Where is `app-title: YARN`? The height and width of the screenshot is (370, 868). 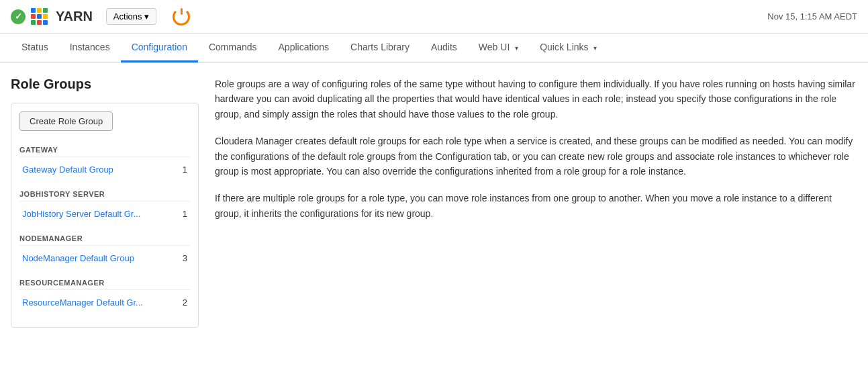 app-title: YARN is located at coordinates (74, 16).